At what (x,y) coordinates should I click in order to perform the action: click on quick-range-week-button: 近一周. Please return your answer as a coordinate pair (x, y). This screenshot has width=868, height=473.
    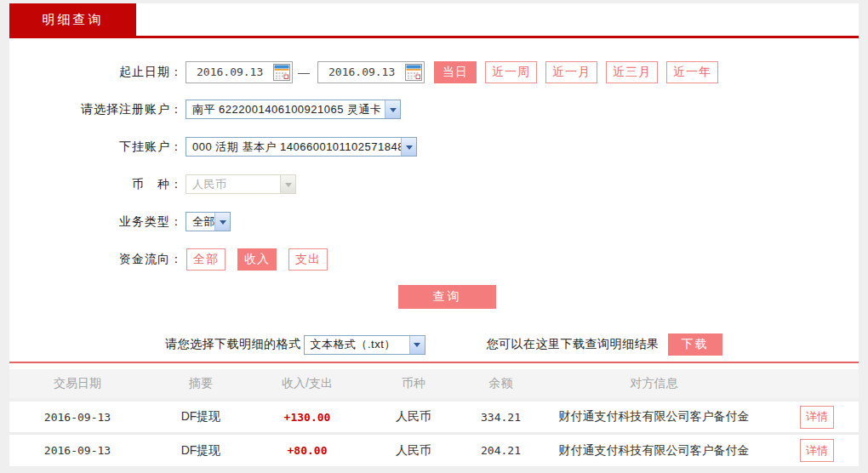
    Looking at the image, I should click on (511, 72).